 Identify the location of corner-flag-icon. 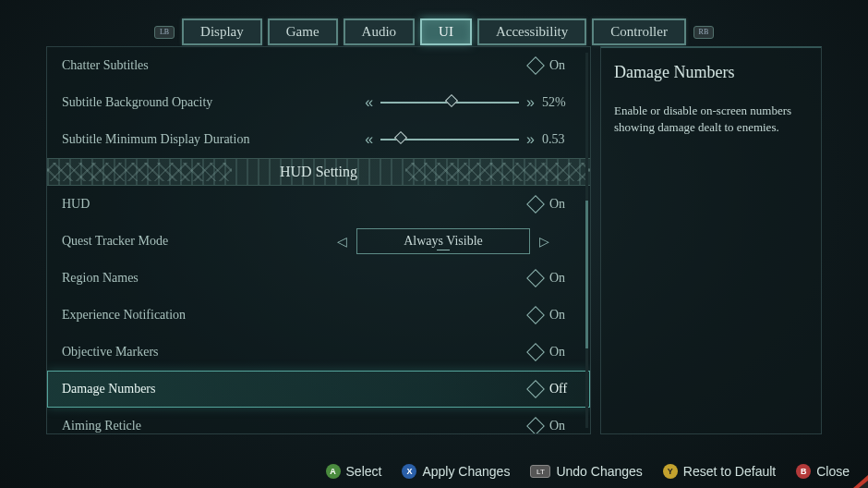
(855, 478).